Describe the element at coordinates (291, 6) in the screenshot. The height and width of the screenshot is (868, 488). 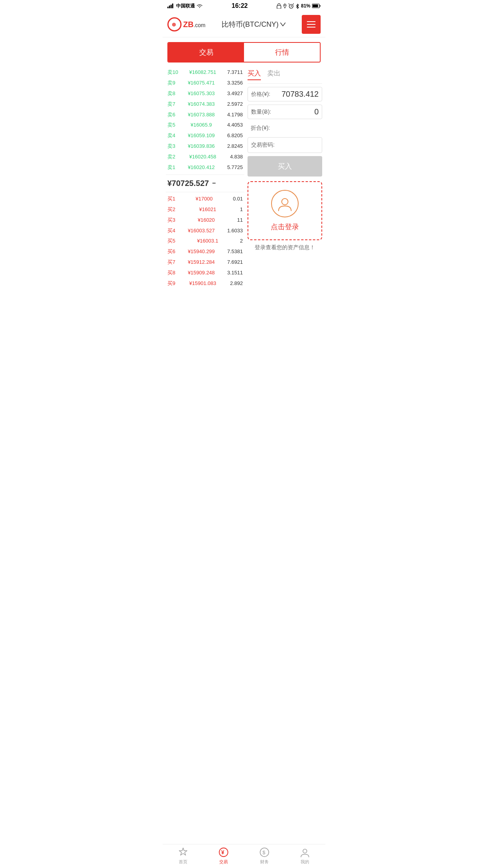
I see `alarm-icon` at that location.